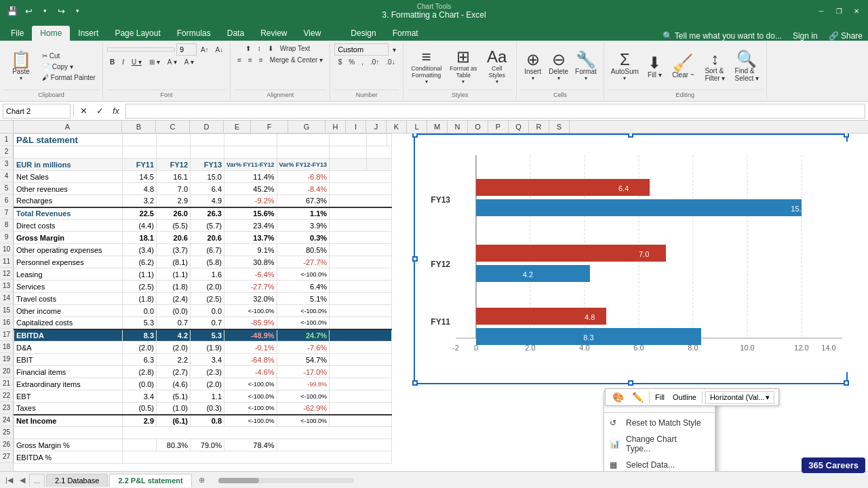 This screenshot has width=868, height=488. I want to click on cell-d11: (5.8), so click(208, 262).